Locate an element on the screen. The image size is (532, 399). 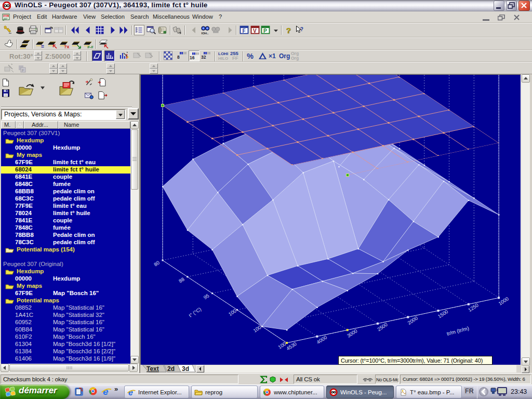
svg-text: V is located at coordinates (255, 31).